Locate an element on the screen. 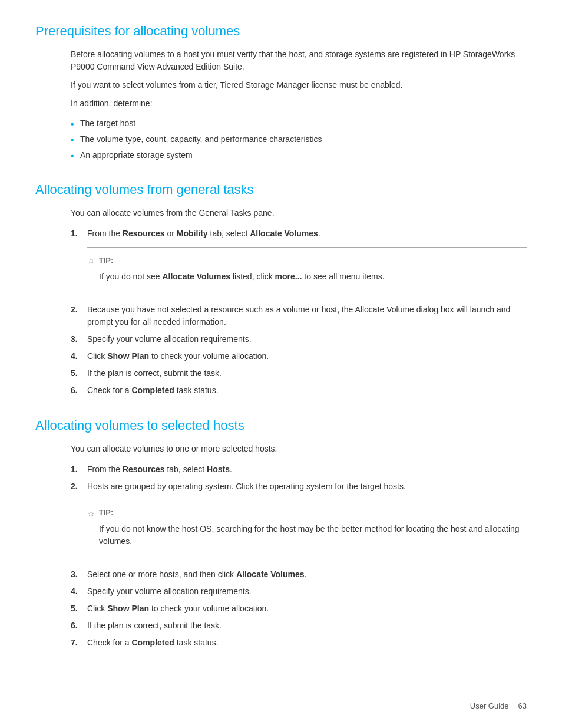 The height and width of the screenshot is (728, 562). tip-sun-icon: ☼ is located at coordinates (91, 261).